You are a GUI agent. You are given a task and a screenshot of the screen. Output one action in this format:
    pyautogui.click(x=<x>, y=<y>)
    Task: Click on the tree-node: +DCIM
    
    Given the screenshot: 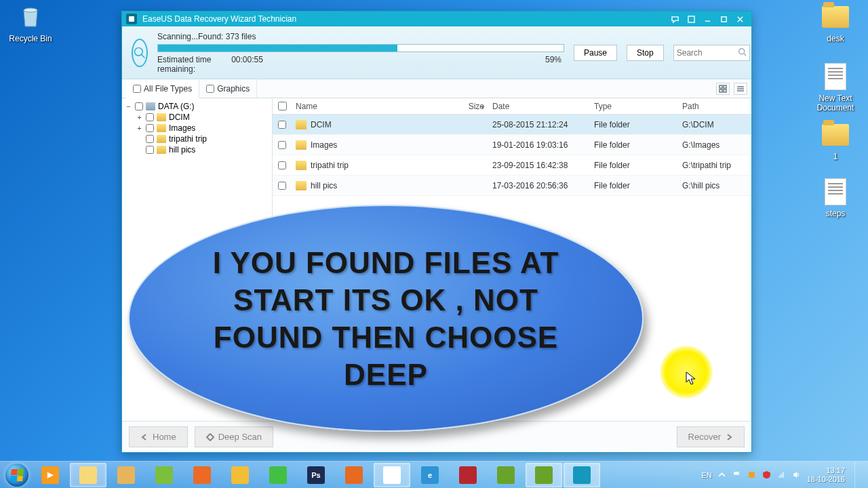 What is the action you would take?
    pyautogui.click(x=202, y=117)
    